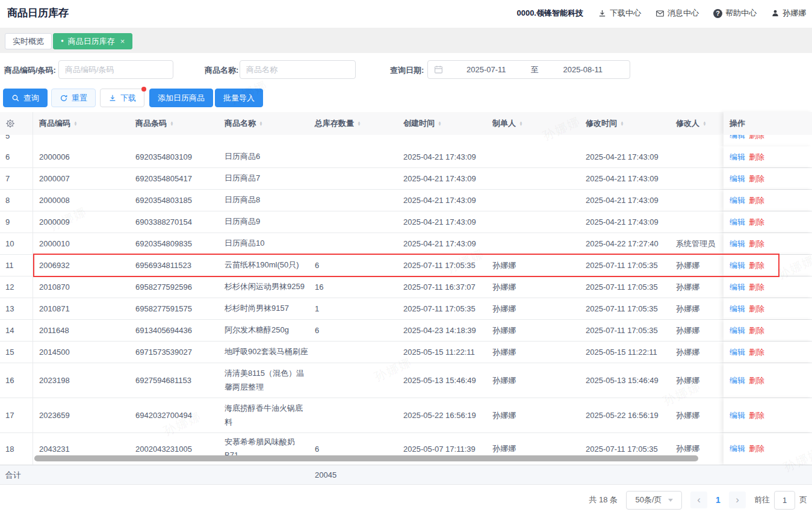 Image resolution: width=812 pixels, height=515 pixels. Describe the element at coordinates (353, 475) in the screenshot. I see `summary-total-stock: 20045` at that location.